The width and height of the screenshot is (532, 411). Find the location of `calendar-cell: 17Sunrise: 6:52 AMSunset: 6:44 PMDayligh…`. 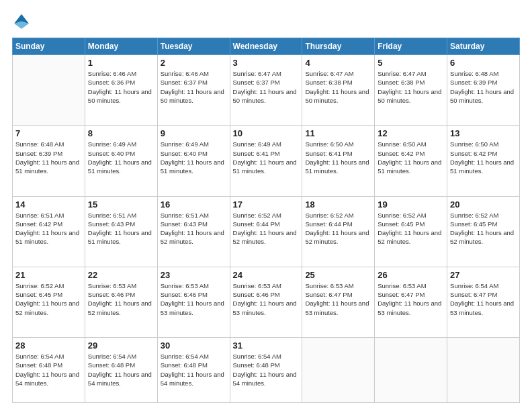

calendar-cell: 17Sunrise: 6:52 AMSunset: 6:44 PMDayligh… is located at coordinates (266, 231).